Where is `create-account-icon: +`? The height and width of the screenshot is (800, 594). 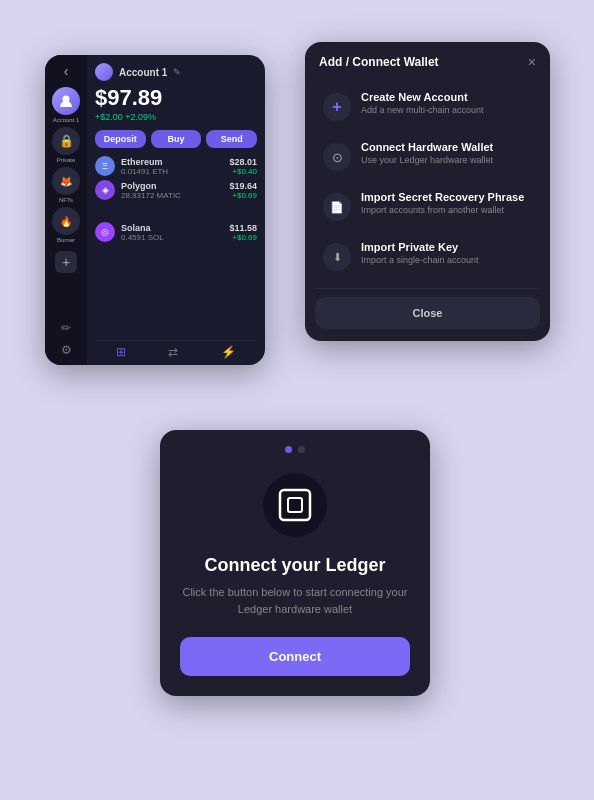
create-account-icon: + is located at coordinates (337, 107).